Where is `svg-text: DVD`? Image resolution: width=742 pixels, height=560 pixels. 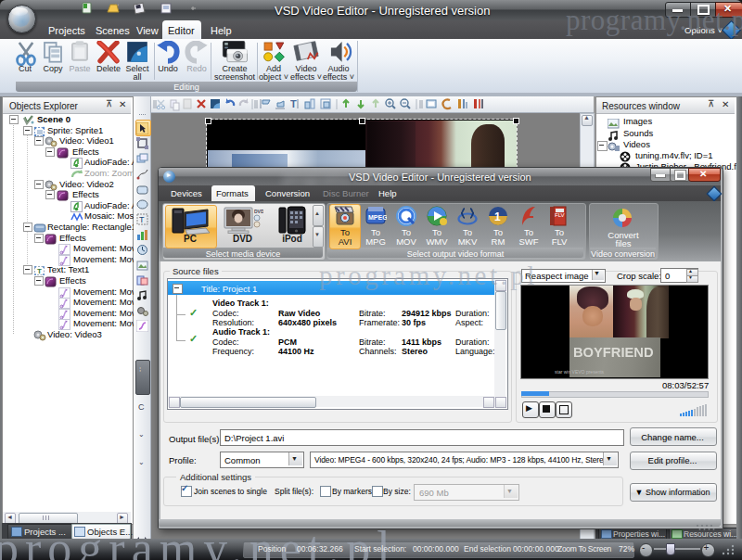
svg-text: DVD is located at coordinates (259, 211).